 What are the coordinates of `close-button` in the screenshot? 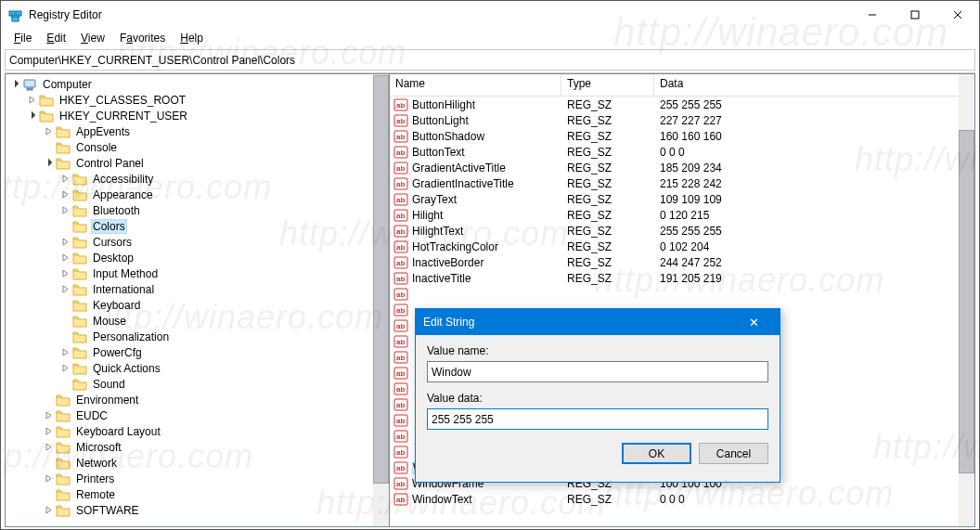 It's located at (958, 15).